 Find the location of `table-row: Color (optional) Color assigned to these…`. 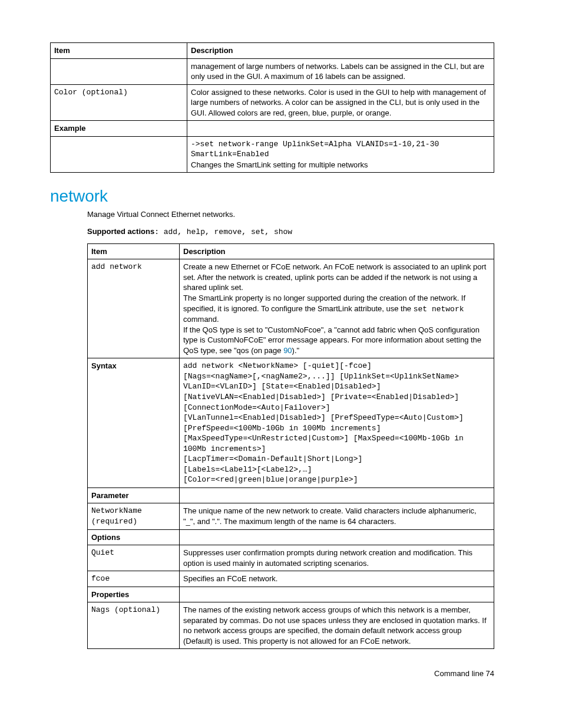

table-row: Color (optional) Color assigned to these… is located at coordinates (272, 103).